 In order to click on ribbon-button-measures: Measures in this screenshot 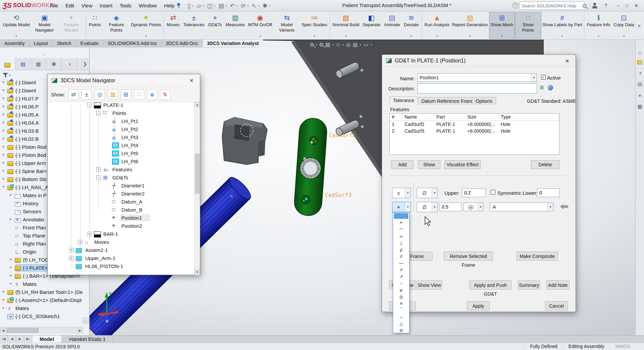, I will do `click(235, 26)`.